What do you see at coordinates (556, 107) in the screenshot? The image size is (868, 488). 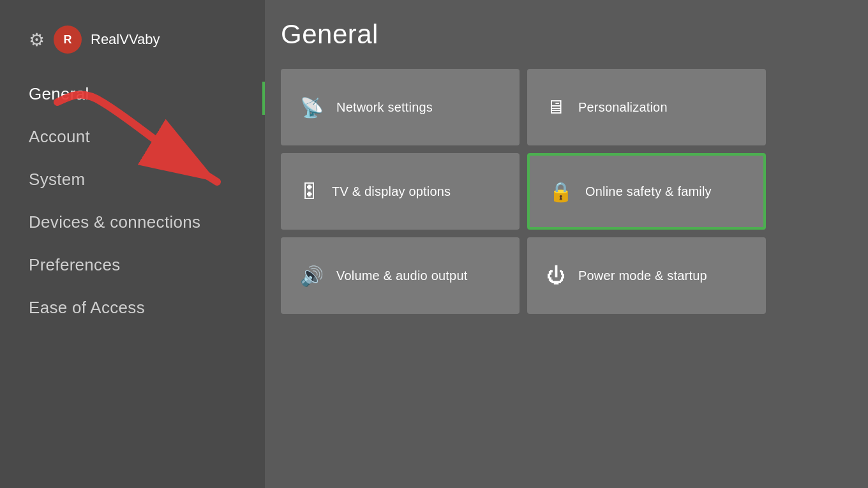 I see `personalization-icon: 🖥` at bounding box center [556, 107].